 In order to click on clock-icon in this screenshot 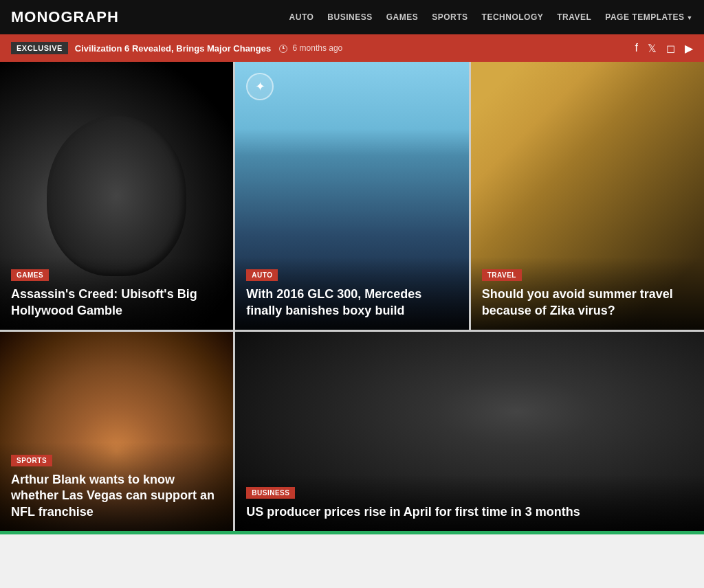, I will do `click(283, 49)`.